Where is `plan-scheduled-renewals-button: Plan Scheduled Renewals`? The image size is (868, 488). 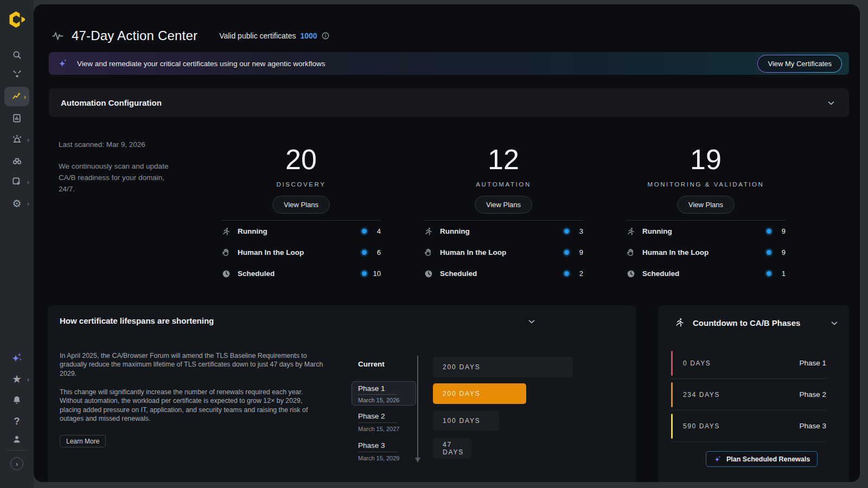
plan-scheduled-renewals-button: Plan Scheduled Renewals is located at coordinates (762, 459).